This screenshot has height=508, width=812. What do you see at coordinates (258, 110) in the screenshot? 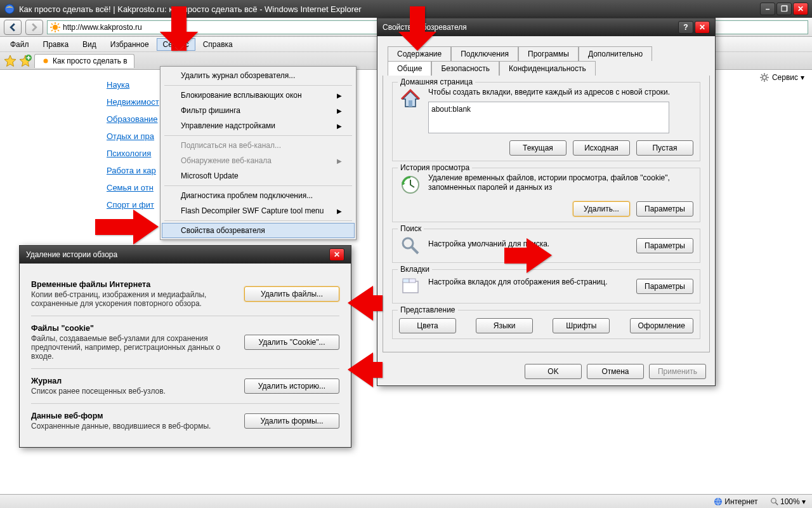
I see `menu-phishing-filter: Фильтр фишинга▶` at bounding box center [258, 110].